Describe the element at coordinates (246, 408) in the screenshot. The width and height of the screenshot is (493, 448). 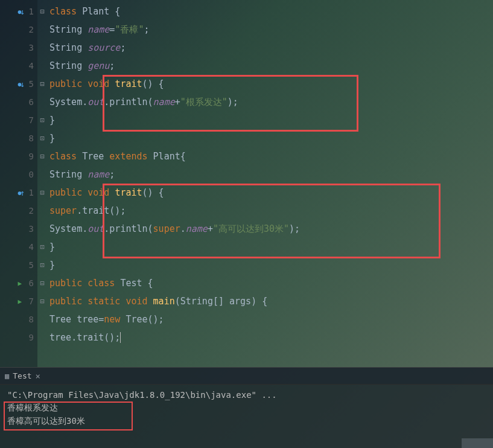
I see `console-output: "C:\Program Files\Java\jdk1.8.0_192\bin\…` at that location.